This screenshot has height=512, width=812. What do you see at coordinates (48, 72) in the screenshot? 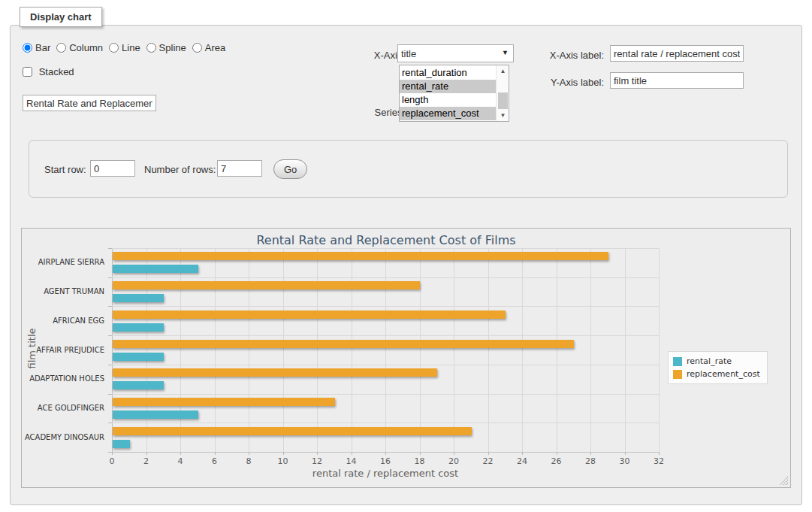
I see `stacked-checkbox-row: Stacked` at bounding box center [48, 72].